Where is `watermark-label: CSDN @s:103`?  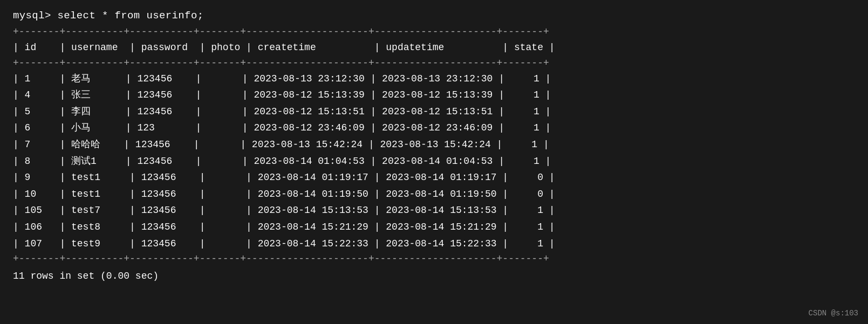 watermark-label: CSDN @s:103 is located at coordinates (833, 313).